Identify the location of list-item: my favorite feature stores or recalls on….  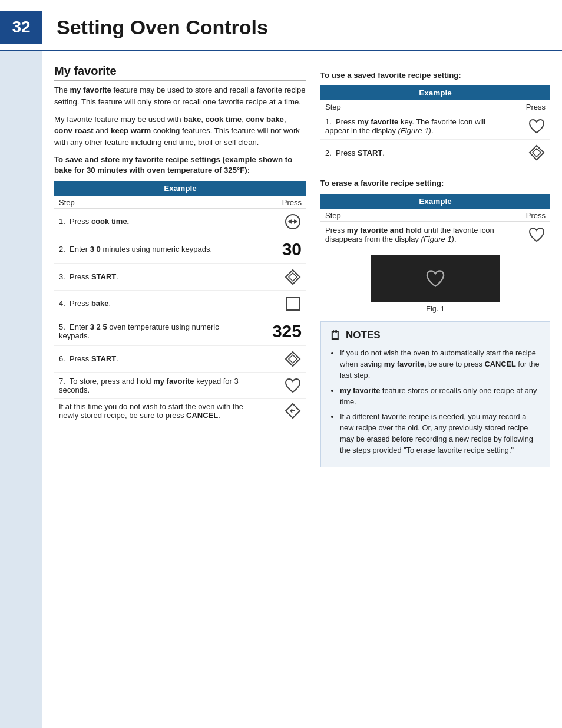
(441, 396).